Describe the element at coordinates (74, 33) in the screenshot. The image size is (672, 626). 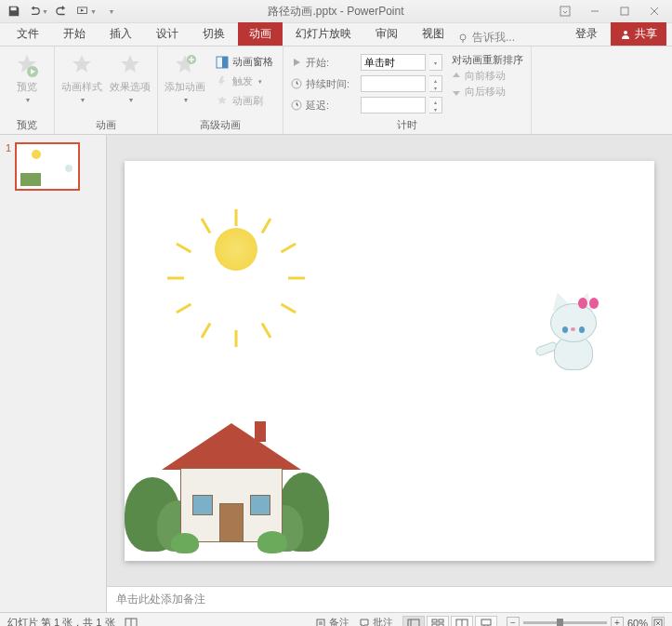
I see `tab-home: 开始` at that location.